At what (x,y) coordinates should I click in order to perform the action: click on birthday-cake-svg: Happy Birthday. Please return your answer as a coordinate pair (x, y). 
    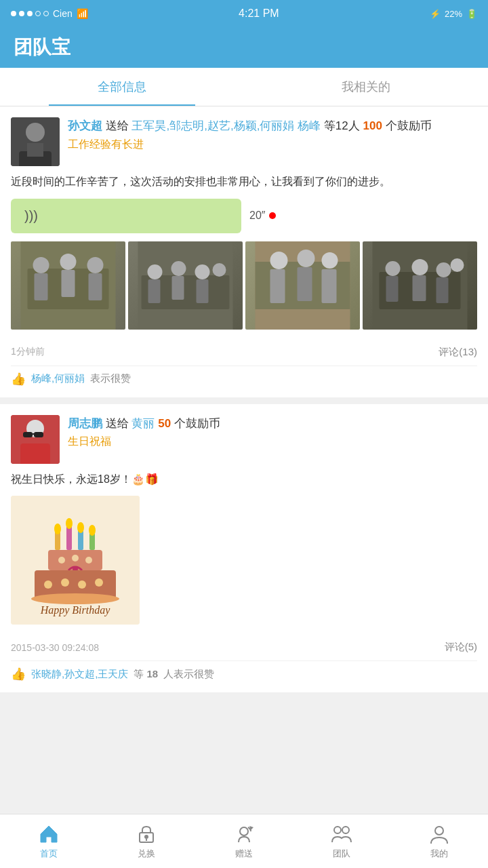
    Looking at the image, I should click on (75, 560).